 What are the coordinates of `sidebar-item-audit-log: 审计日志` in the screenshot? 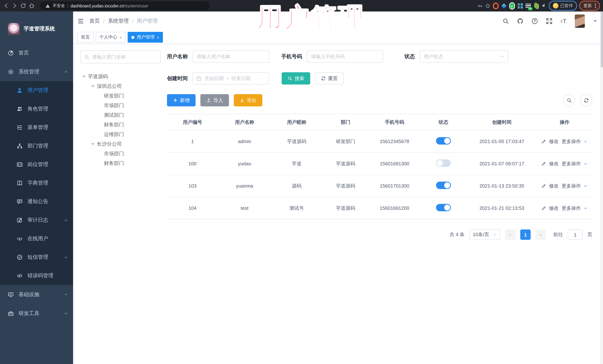 It's located at (37, 220).